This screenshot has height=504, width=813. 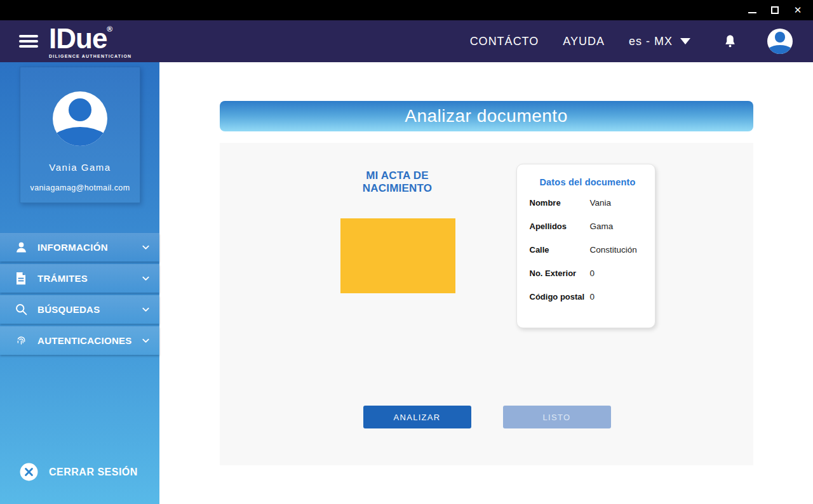 I want to click on field-row-no-exterior: No. Exterior 0, so click(x=588, y=274).